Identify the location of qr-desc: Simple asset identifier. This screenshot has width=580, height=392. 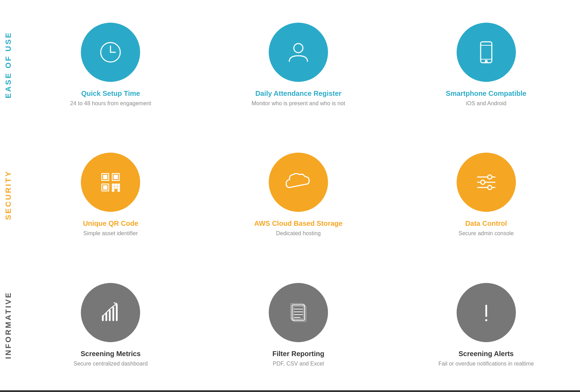
(111, 233).